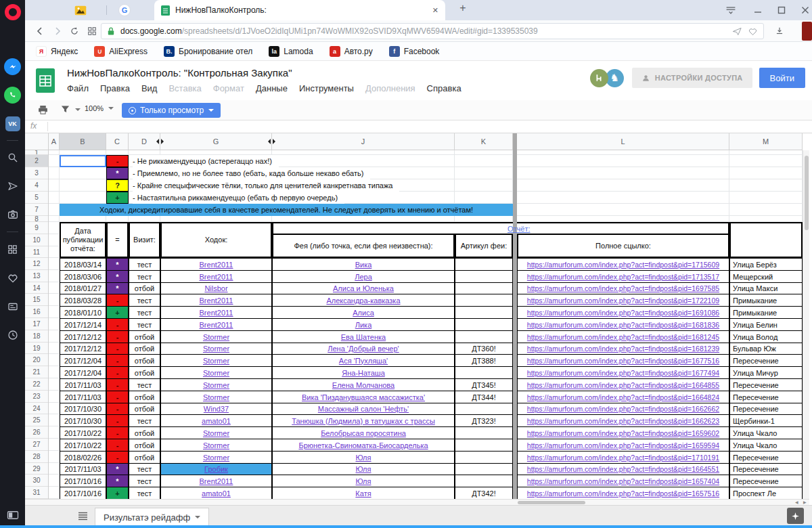 This screenshot has width=812, height=528. What do you see at coordinates (363, 384) in the screenshot?
I see `feya-cell: Елена Молчанова` at bounding box center [363, 384].